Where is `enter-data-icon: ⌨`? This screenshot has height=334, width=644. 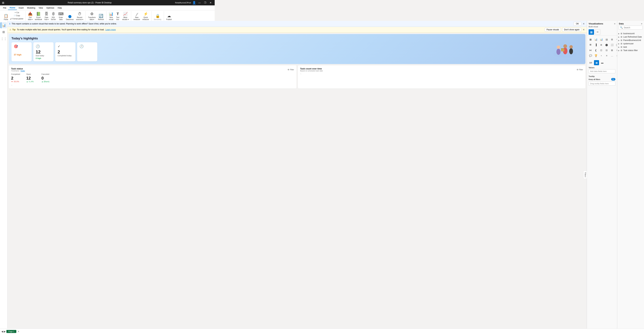
enter-data-icon: ⌨ is located at coordinates (61, 14).